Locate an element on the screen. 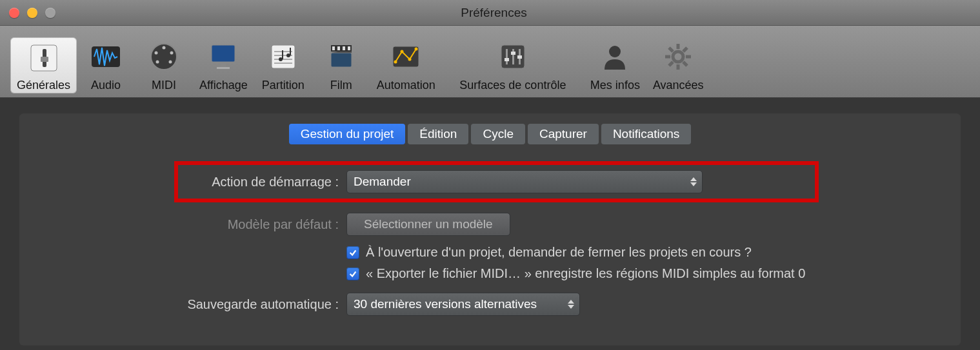 The width and height of the screenshot is (980, 350). midi-icon is located at coordinates (164, 57).